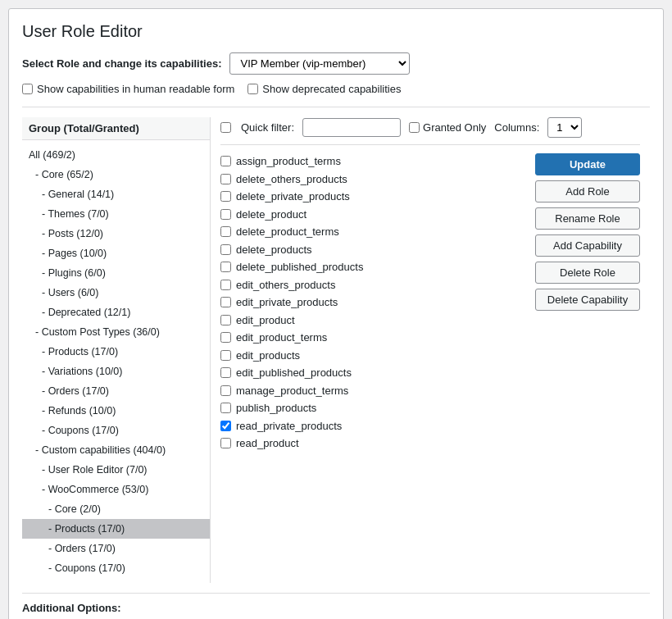 Image resolution: width=672 pixels, height=619 pixels. I want to click on capability-item: delete_products, so click(373, 250).